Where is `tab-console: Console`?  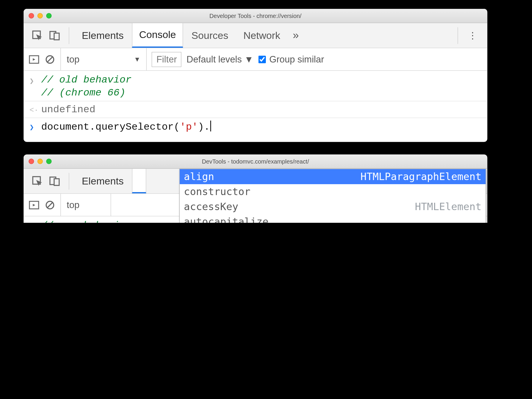
tab-console: Console is located at coordinates (157, 35).